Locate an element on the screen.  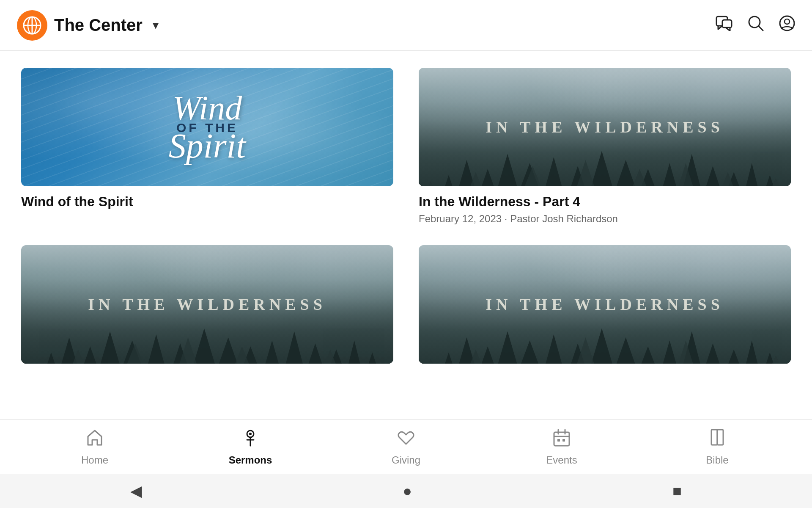
card-image-wind: Wind OF THE Spirit is located at coordinates (207, 127).